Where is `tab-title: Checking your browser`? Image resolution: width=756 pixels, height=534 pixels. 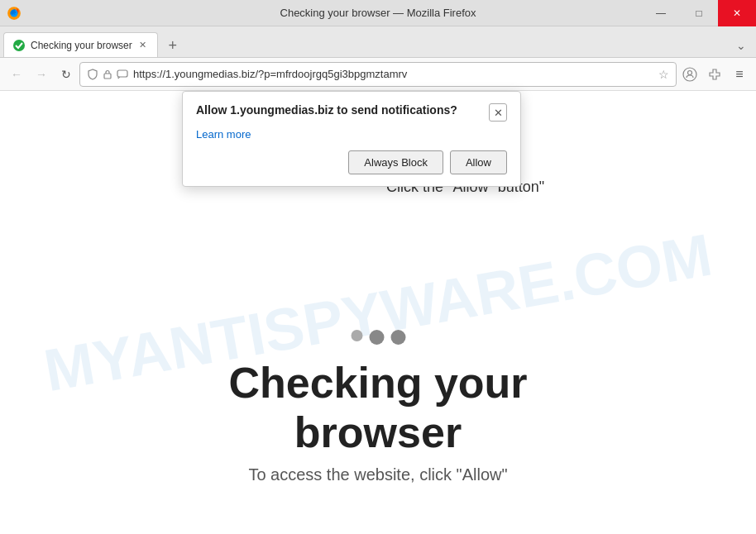 tab-title: Checking your browser is located at coordinates (81, 45).